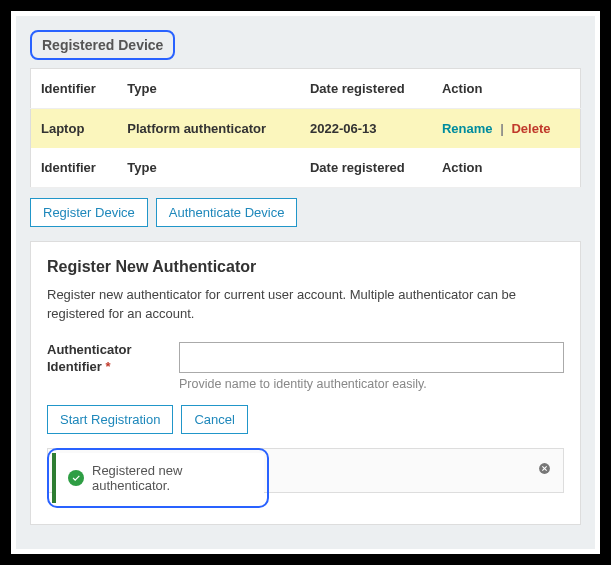  Describe the element at coordinates (306, 420) in the screenshot. I see `panel-buttons: Start Registration Cancel` at that location.